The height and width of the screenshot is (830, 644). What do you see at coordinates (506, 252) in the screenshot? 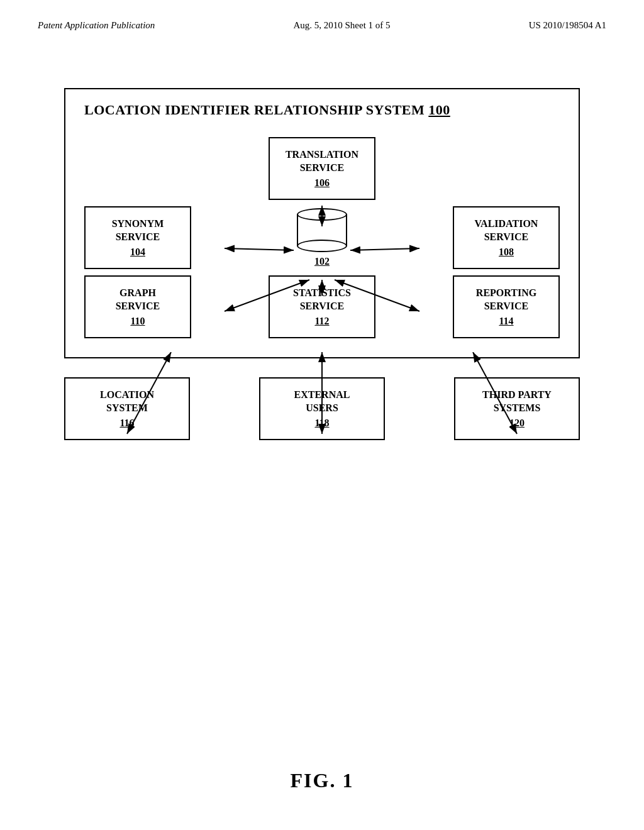
I see `validation-service-ref: 108` at bounding box center [506, 252].